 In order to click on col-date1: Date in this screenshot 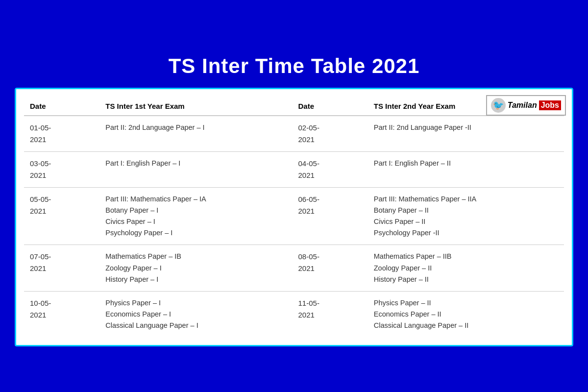, I will do `click(62, 106)`.